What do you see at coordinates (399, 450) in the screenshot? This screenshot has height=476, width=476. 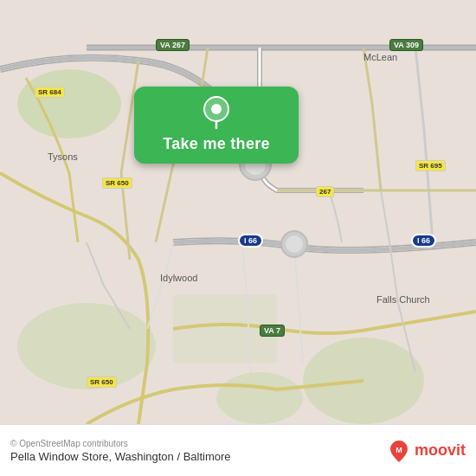 I see `svg-text: M` at bounding box center [399, 450].